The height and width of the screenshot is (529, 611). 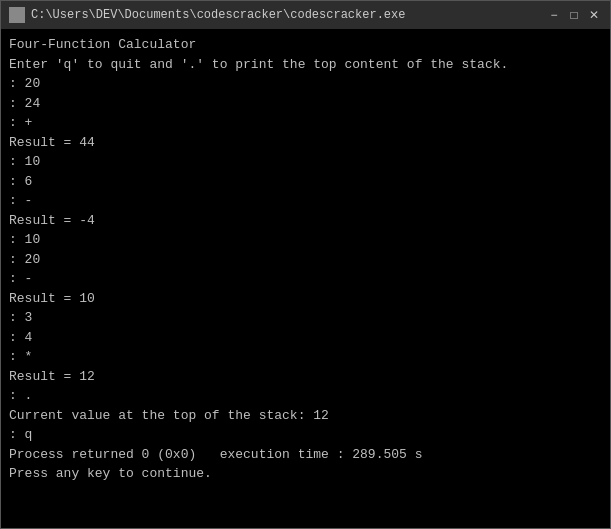 What do you see at coordinates (306, 416) in the screenshot?
I see `console-line: Current value at the top of the stack: 1…` at bounding box center [306, 416].